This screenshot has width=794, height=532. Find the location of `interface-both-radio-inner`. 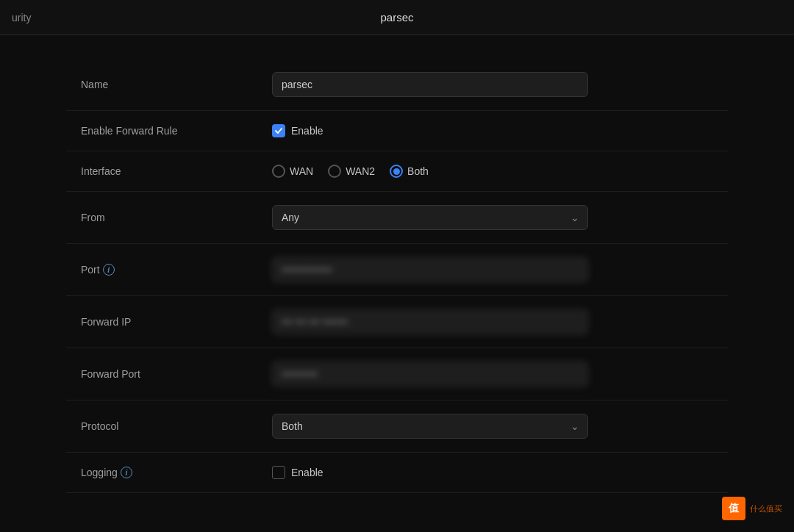

interface-both-radio-inner is located at coordinates (397, 172).